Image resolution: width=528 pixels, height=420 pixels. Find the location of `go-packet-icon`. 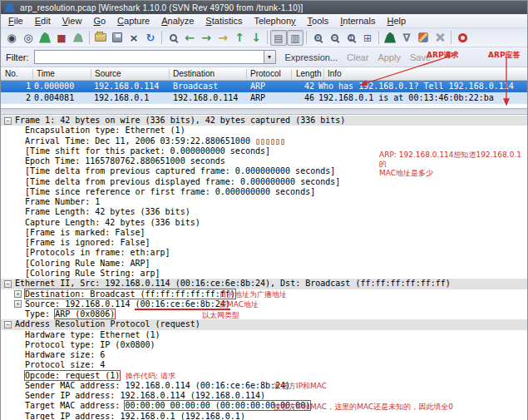

go-packet-icon is located at coordinates (223, 38).